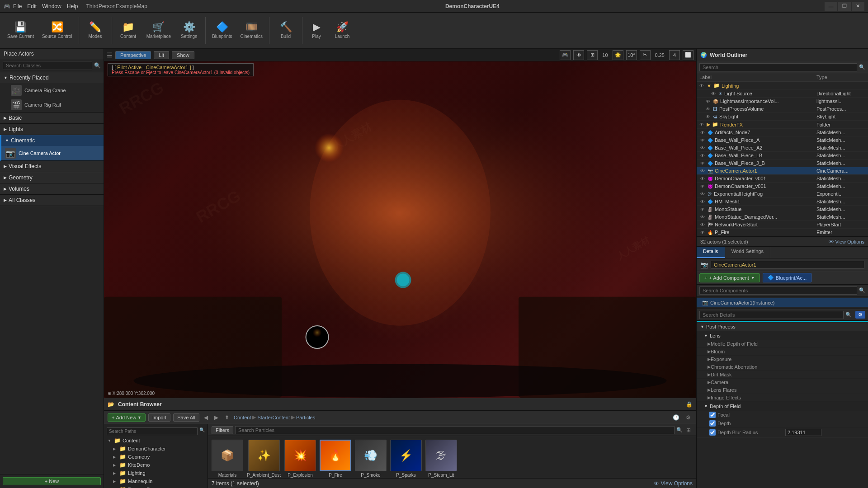 The image size is (868, 488). What do you see at coordinates (778, 291) in the screenshot?
I see `component-search-input` at bounding box center [778, 291].